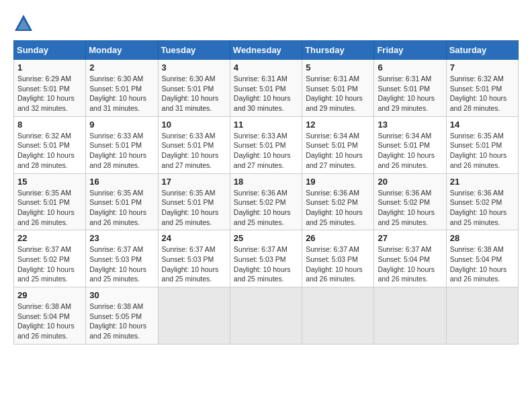 Image resolution: width=532 pixels, height=411 pixels. What do you see at coordinates (266, 259) in the screenshot?
I see `day-cell-25: 25 Sunrise: 6:37 AM Sunset: 5:03 PM Dayl…` at bounding box center [266, 259].